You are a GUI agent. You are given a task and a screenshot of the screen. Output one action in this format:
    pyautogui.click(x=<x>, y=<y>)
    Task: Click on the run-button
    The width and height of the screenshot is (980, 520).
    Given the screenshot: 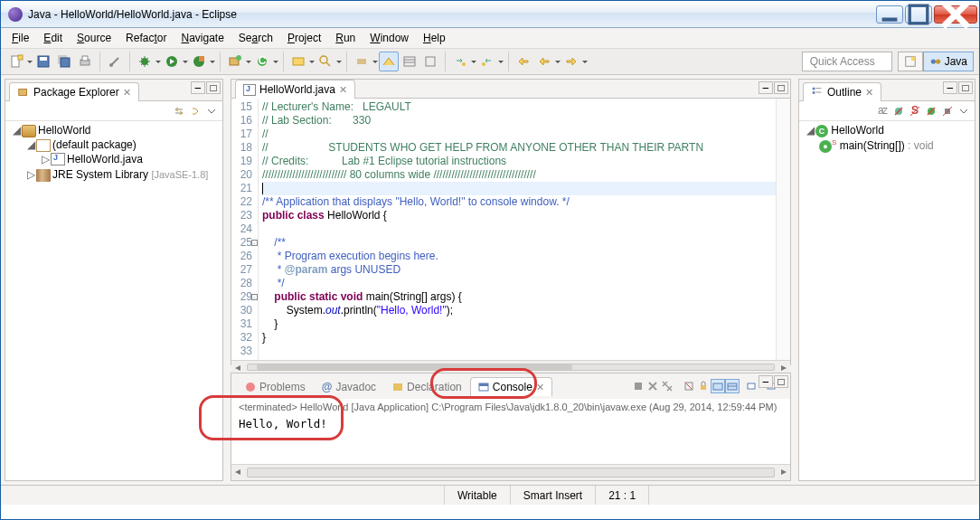 What is the action you would take?
    pyautogui.click(x=172, y=61)
    